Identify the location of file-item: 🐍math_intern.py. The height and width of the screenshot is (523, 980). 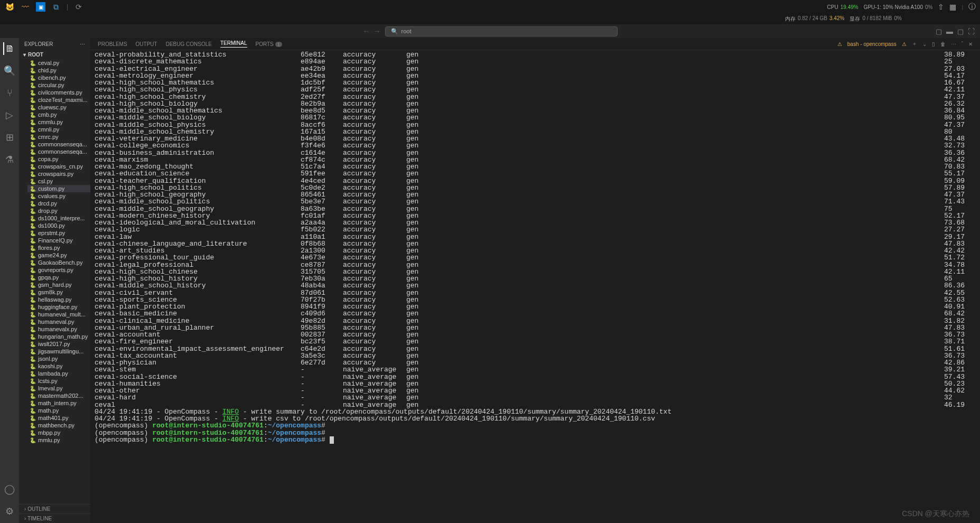
(59, 403).